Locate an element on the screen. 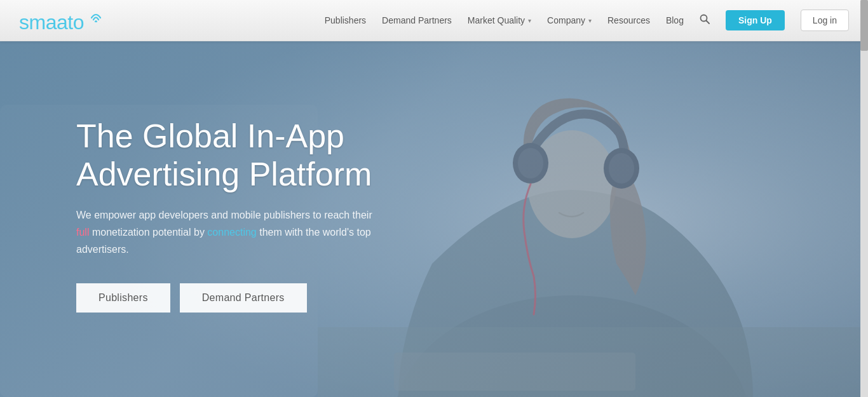 The image size is (868, 397). subtitle-part2: monetization potential by is located at coordinates (148, 232).